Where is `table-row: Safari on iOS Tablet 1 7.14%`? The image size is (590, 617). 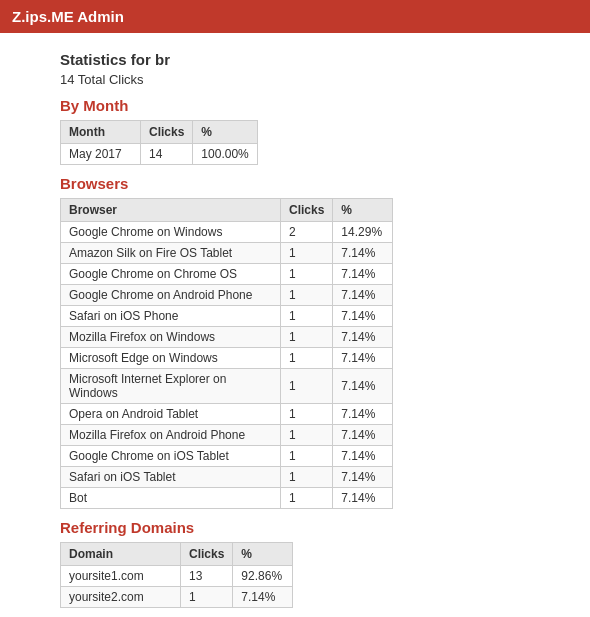
table-row: Safari on iOS Tablet 1 7.14% is located at coordinates (227, 478).